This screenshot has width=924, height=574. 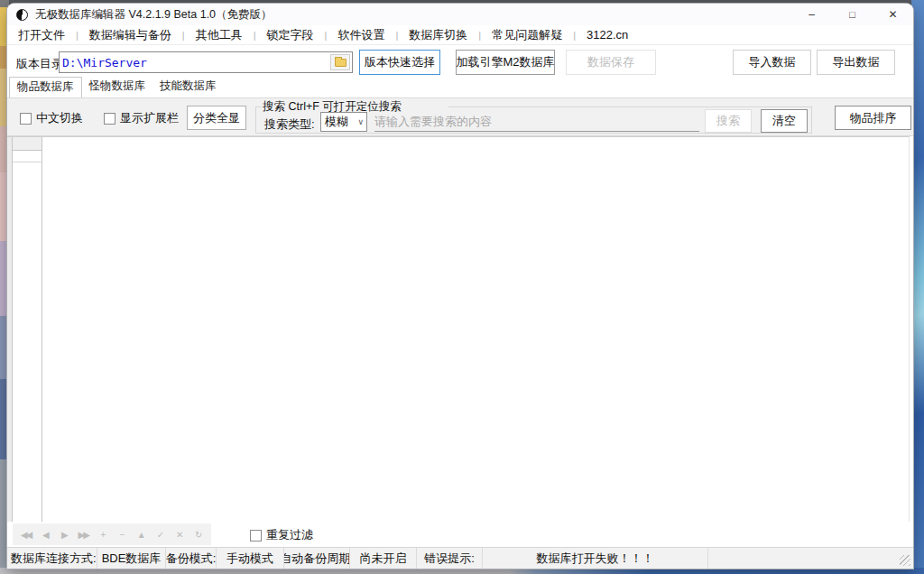 What do you see at coordinates (198, 534) in the screenshot?
I see `refresh-data-button: ↻` at bounding box center [198, 534].